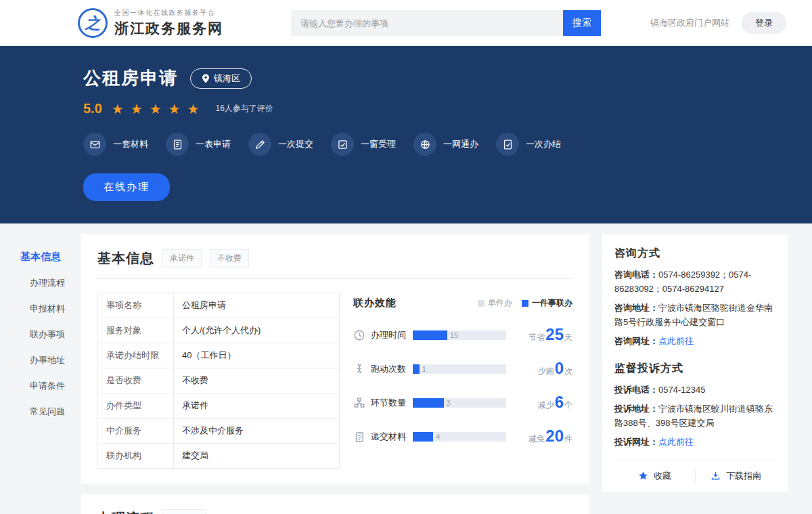 This screenshot has height=514, width=812. What do you see at coordinates (463, 402) in the screenshot?
I see `efficiency-row-steps: 环节数量 3 减少6个` at bounding box center [463, 402].